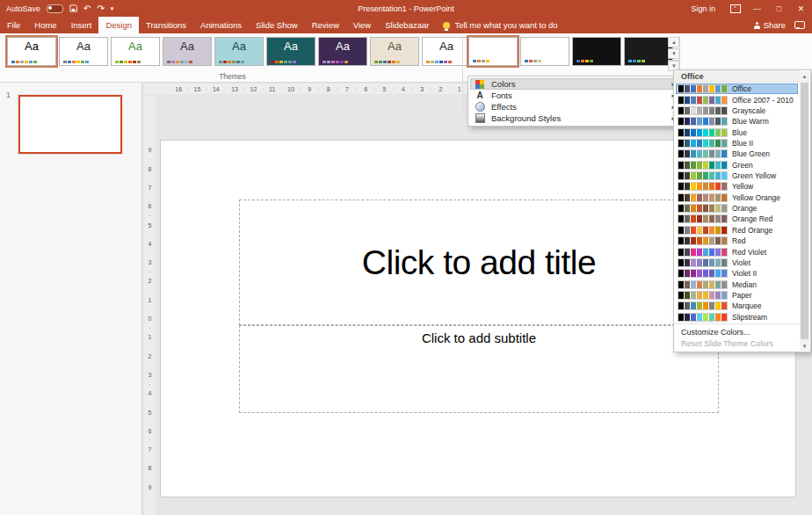  What do you see at coordinates (800, 25) in the screenshot?
I see `comments-icon` at bounding box center [800, 25].